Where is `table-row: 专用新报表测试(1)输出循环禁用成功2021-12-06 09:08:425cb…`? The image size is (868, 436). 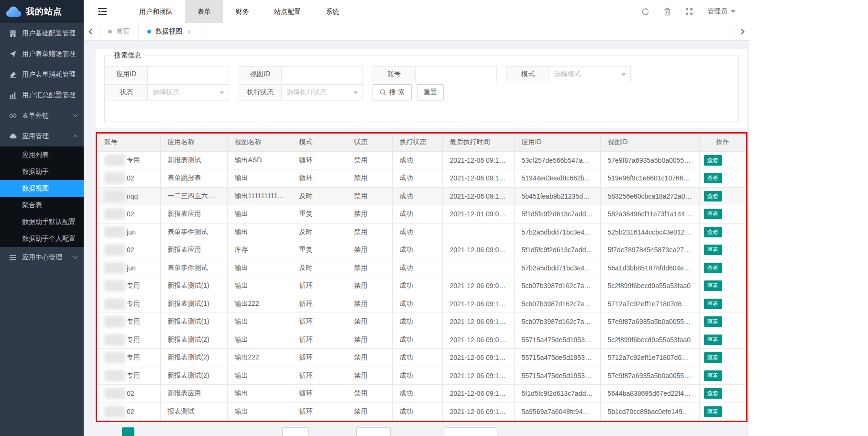 table-row: 专用新报表测试(1)输出循环禁用成功2021-12-06 09:08:425cb… is located at coordinates (422, 286).